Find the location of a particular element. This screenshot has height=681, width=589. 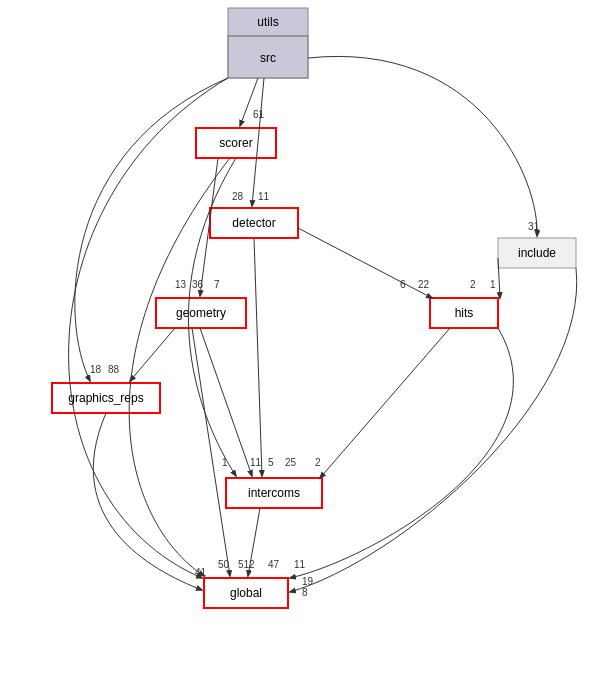

svg-text: 41 is located at coordinates (201, 572).